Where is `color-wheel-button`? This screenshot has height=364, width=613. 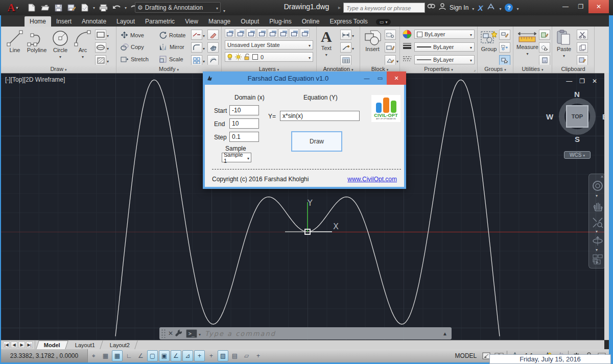 color-wheel-button is located at coordinates (407, 34).